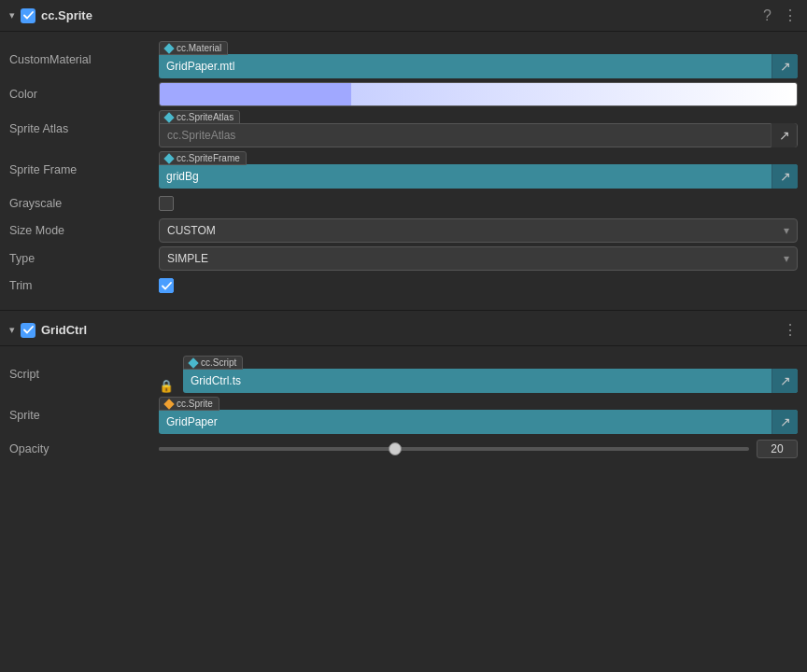 Image resolution: width=807 pixels, height=672 pixels. What do you see at coordinates (199, 49) in the screenshot?
I see `custom-material-badge-label: cc.Material` at bounding box center [199, 49].